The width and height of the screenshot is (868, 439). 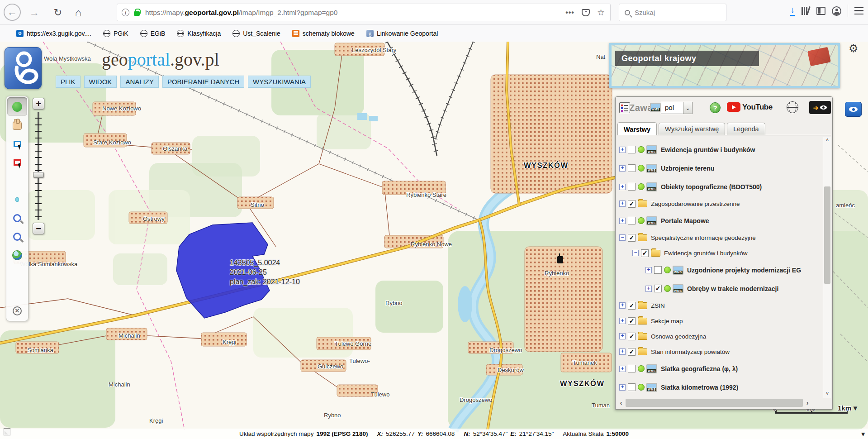 What do you see at coordinates (688, 168) in the screenshot?
I see `layer-label: Uzbrojenie terenu` at bounding box center [688, 168].